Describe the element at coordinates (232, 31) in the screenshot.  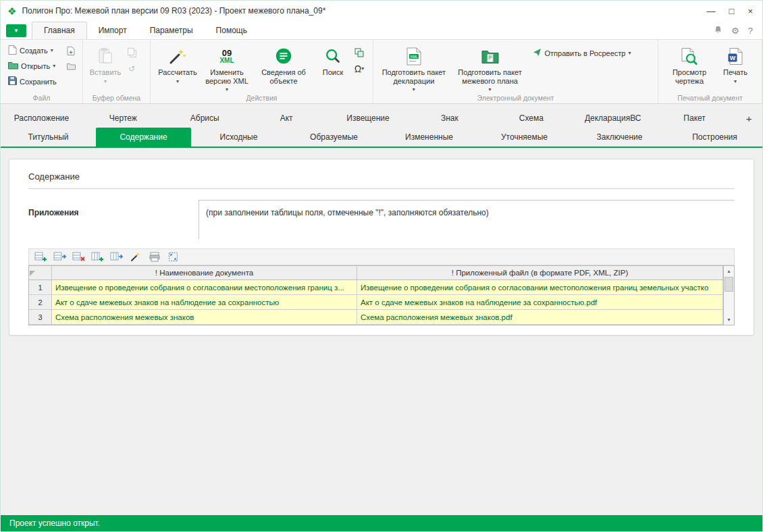
I see `ribbon-tab-pomosch: Помощь` at that location.